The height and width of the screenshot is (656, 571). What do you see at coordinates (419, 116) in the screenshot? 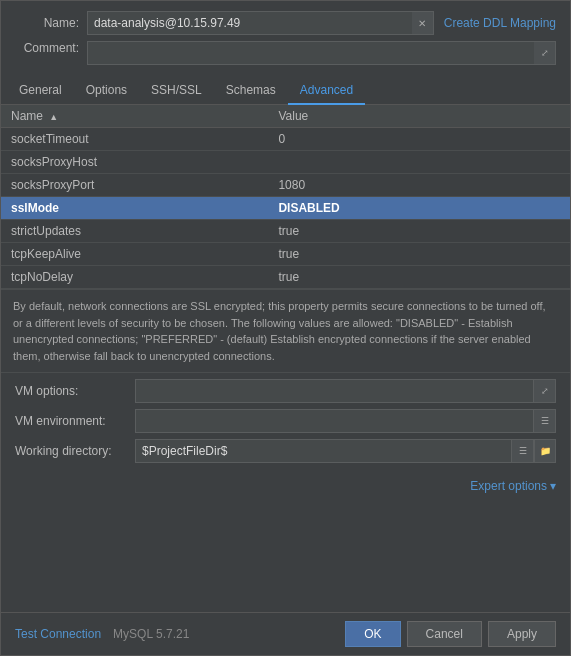
I see `col-header-value: Value` at bounding box center [419, 116].